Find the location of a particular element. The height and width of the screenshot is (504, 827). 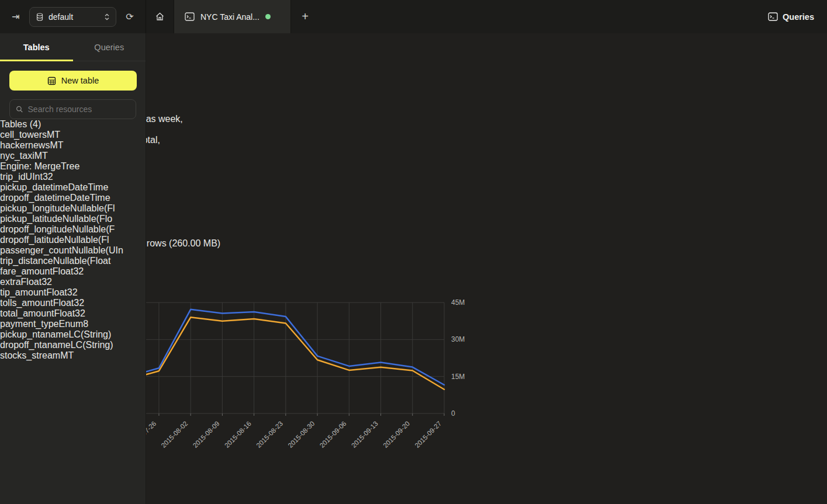

column-row: passenger_countNullable(UIn is located at coordinates (72, 251).